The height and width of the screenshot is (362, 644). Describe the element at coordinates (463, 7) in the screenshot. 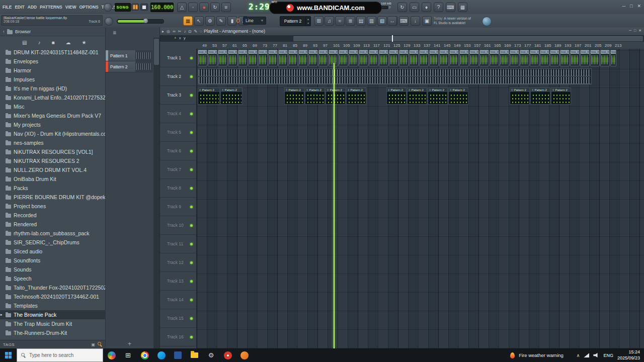

I see `touch-icon: ▦` at that location.